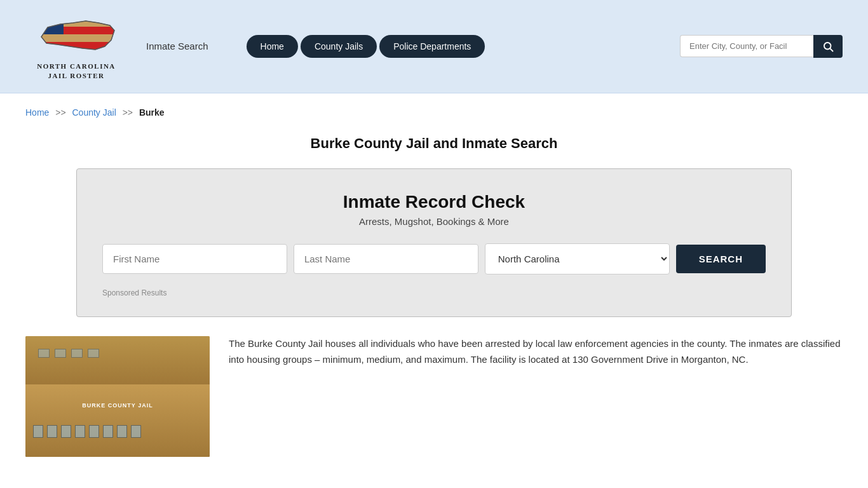 The width and height of the screenshot is (868, 488). Describe the element at coordinates (721, 259) in the screenshot. I see `inmate-search-button: SEARCH` at that location.